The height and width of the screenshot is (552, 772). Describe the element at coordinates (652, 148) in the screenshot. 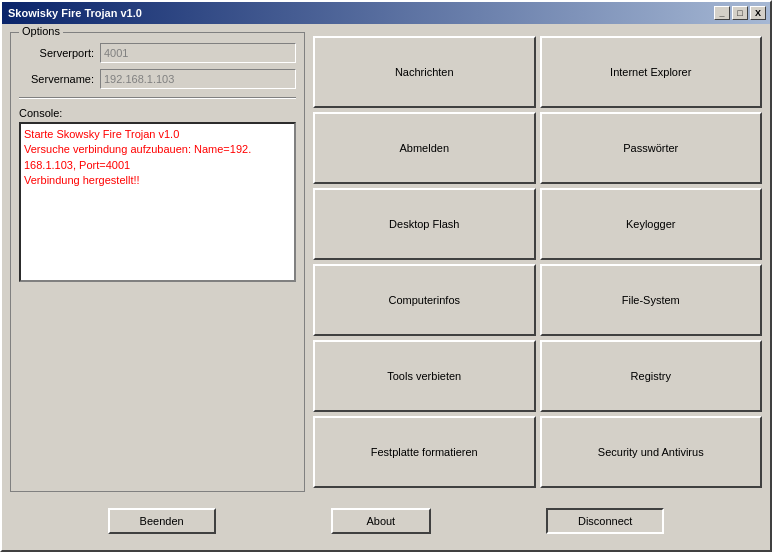

I see `passworter-button: Passwörter` at that location.